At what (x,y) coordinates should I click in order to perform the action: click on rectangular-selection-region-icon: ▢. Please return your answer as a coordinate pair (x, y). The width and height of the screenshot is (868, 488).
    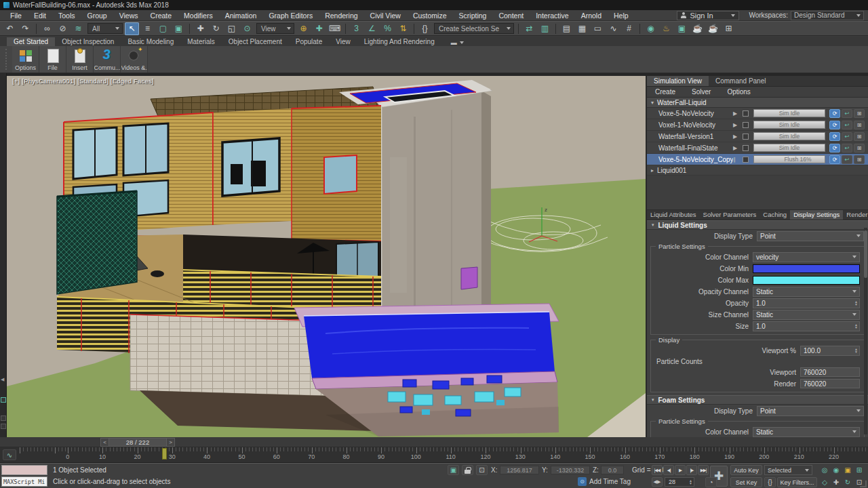
    Looking at the image, I should click on (163, 28).